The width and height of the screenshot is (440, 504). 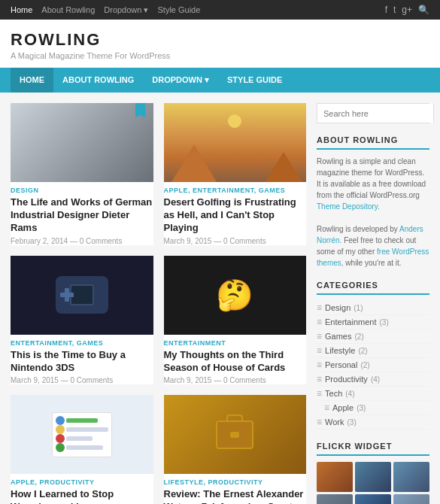 What do you see at coordinates (373, 448) in the screenshot?
I see `flickr-title: FLICKR WIDGET` at bounding box center [373, 448].